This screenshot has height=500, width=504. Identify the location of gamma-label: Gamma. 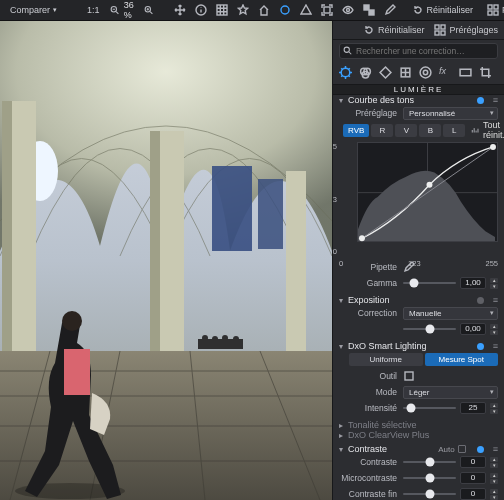
(368, 283).